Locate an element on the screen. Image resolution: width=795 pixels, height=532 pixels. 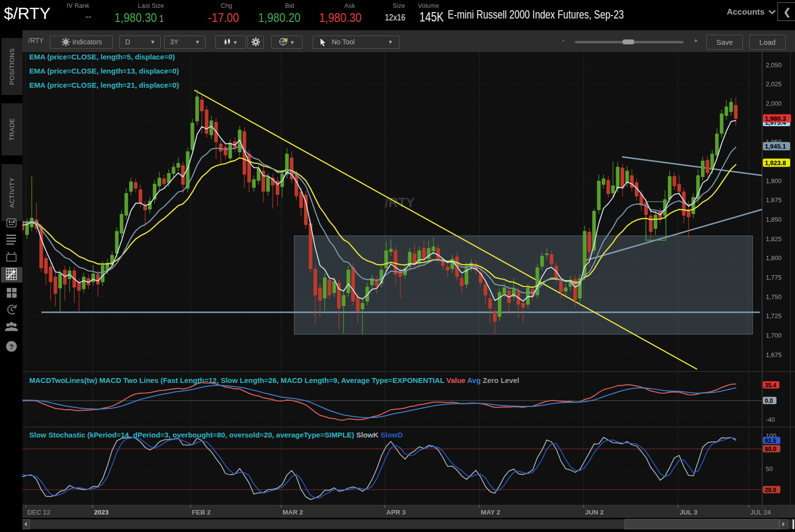
svg-text: 1,775 is located at coordinates (774, 278).